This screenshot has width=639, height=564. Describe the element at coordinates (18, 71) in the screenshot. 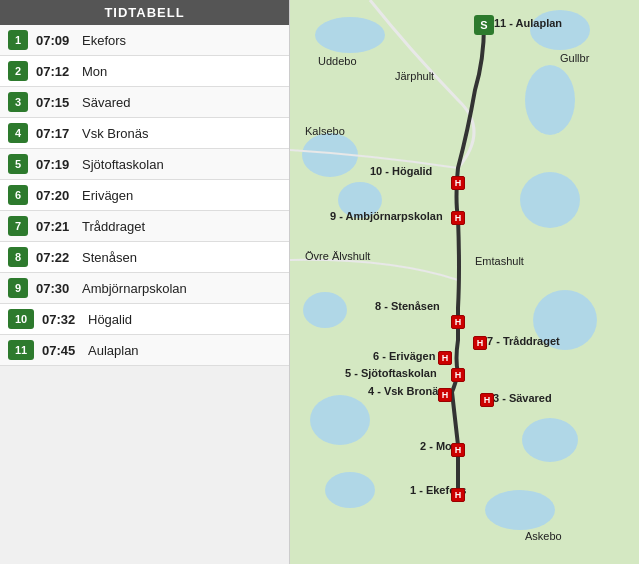

I see `stop-number-2: 2` at that location.